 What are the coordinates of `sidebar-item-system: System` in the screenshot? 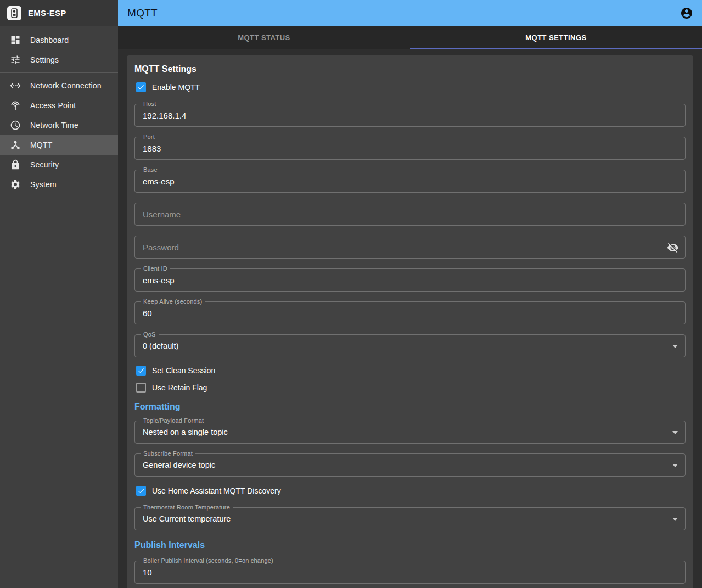 It's located at (59, 184).